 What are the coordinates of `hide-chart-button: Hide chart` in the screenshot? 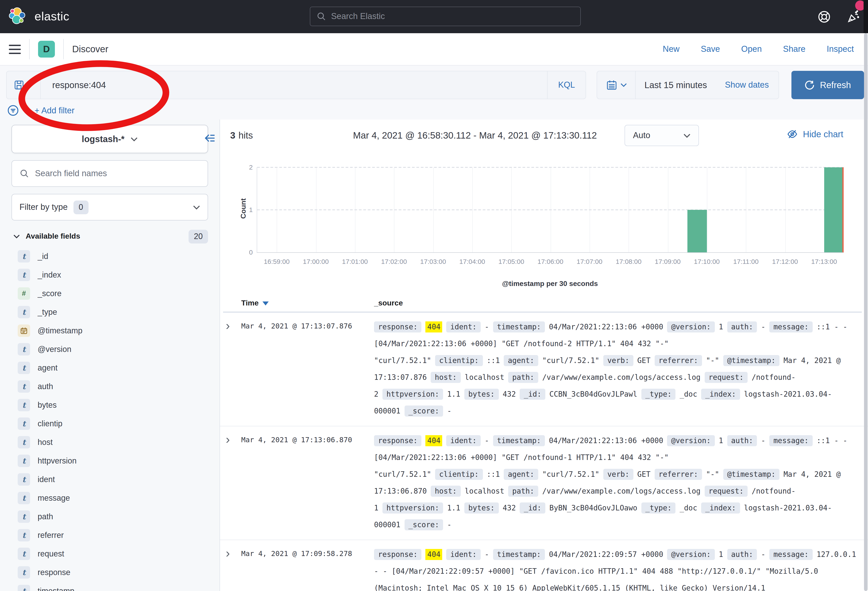 It's located at (815, 134).